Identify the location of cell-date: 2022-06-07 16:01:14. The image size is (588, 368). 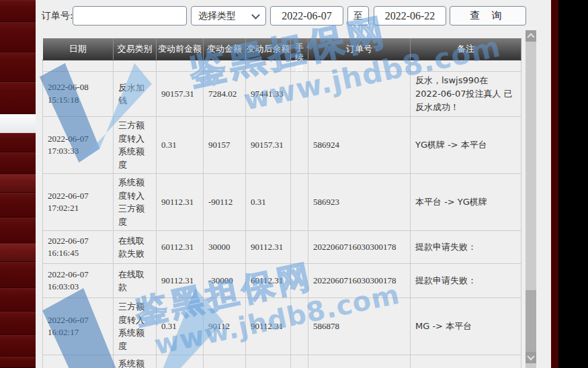
(78, 361).